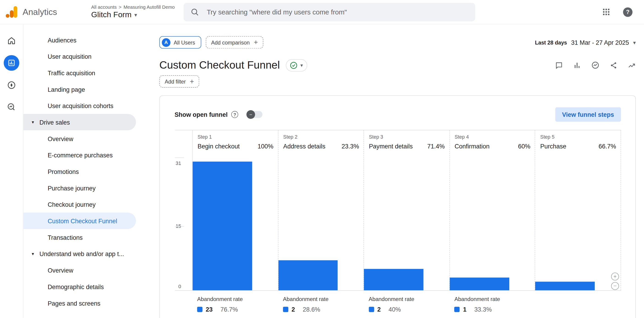  What do you see at coordinates (578, 146) in the screenshot?
I see `funnel-step-name-row: Purchase66.7%` at bounding box center [578, 146].